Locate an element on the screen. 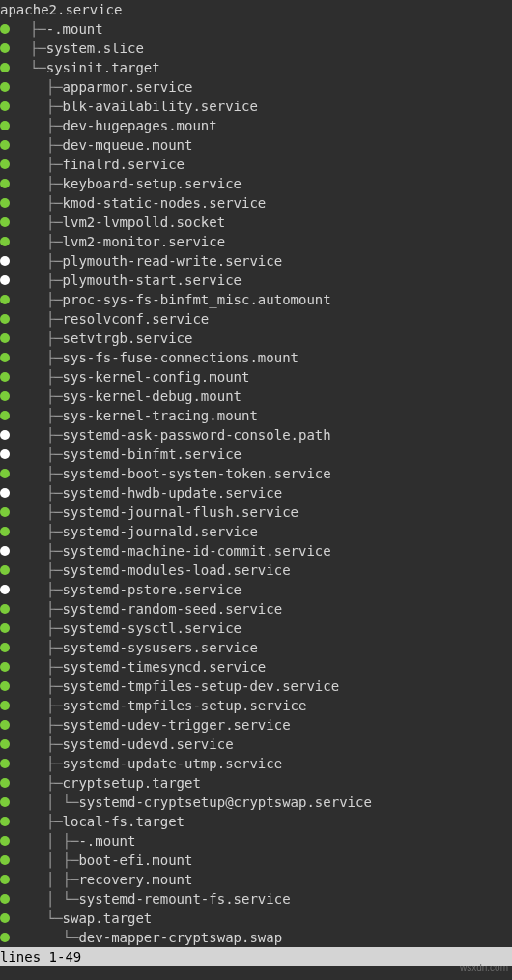 The width and height of the screenshot is (512, 980). tree-row: ├─lvm2-monitor.service is located at coordinates (256, 242).